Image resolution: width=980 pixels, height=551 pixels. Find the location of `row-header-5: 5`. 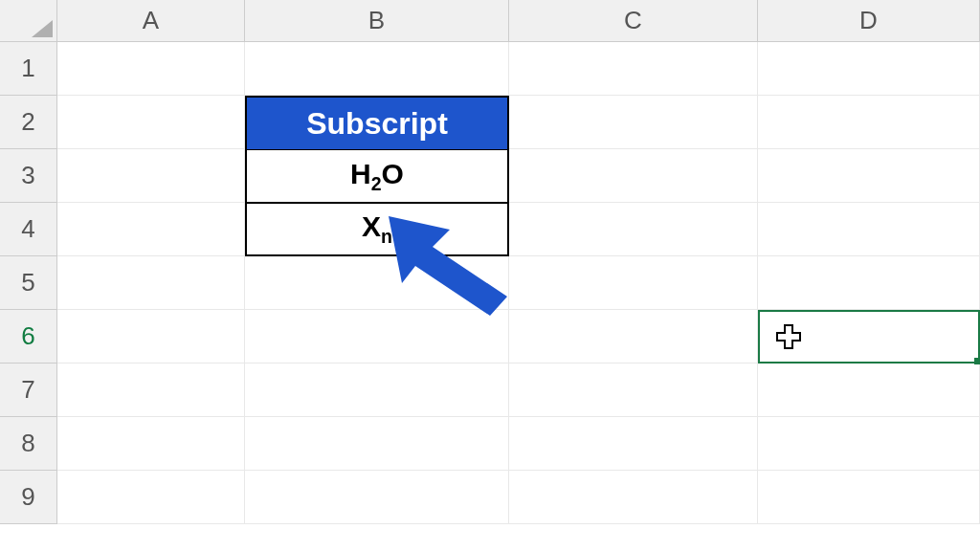

row-header-5: 5 is located at coordinates (29, 283).